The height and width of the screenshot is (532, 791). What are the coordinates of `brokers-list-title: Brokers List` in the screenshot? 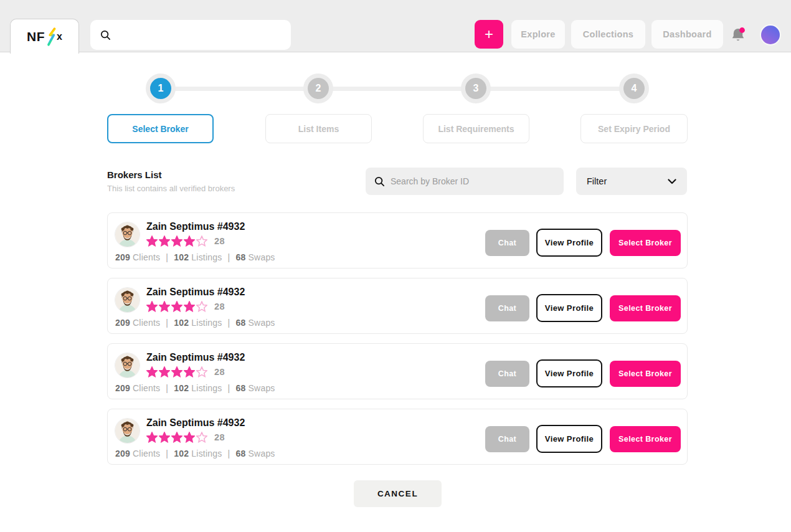 It's located at (135, 174).